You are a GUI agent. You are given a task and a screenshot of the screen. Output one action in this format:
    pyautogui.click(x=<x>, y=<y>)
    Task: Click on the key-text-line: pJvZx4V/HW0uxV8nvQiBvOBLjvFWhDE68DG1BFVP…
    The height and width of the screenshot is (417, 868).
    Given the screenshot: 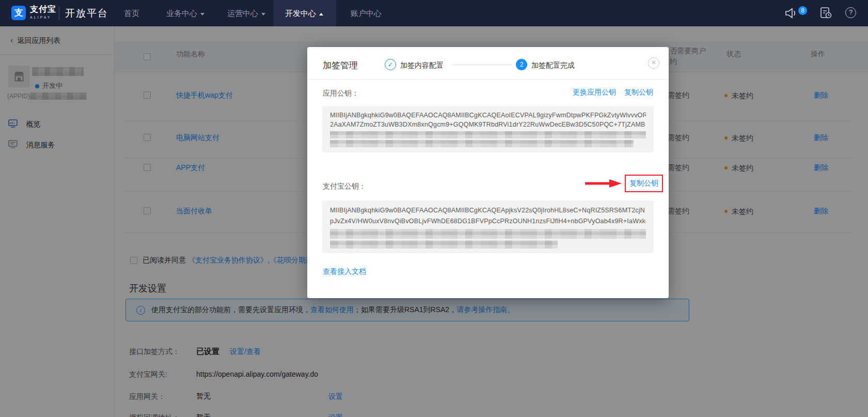 What is the action you would take?
    pyautogui.click(x=488, y=221)
    